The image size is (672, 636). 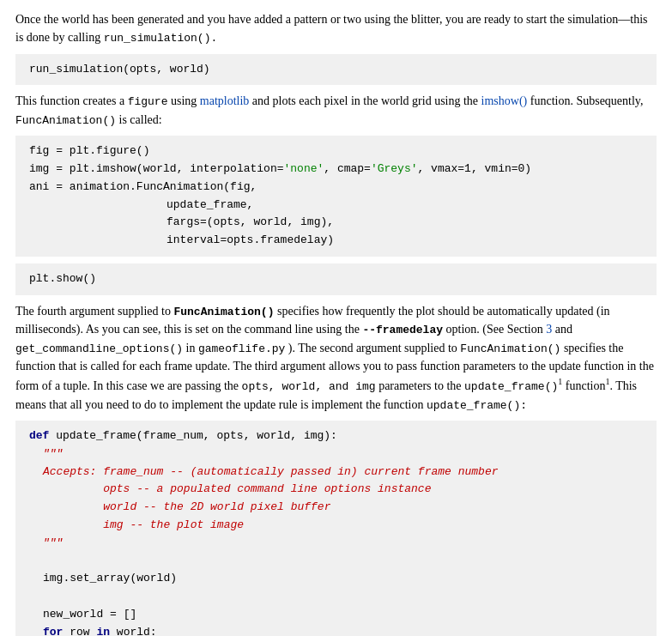 I want to click on code2-line3: ani = animation.FuncAnimation(fig,, so click(x=336, y=187).